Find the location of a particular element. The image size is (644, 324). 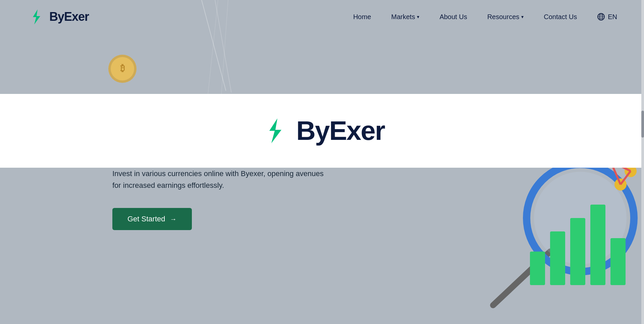

center-logo: ByExer is located at coordinates (322, 131).